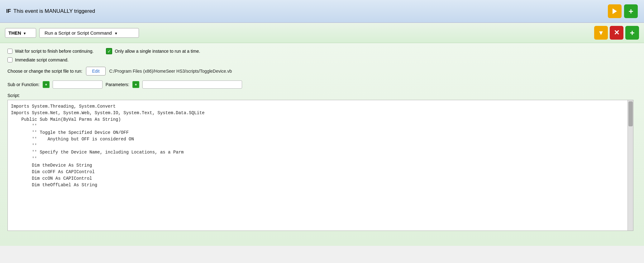 The height and width of the screenshot is (263, 644). Describe the element at coordinates (50, 11) in the screenshot. I see `trigger-description: IF This event is MANUALLY triggered` at that location.